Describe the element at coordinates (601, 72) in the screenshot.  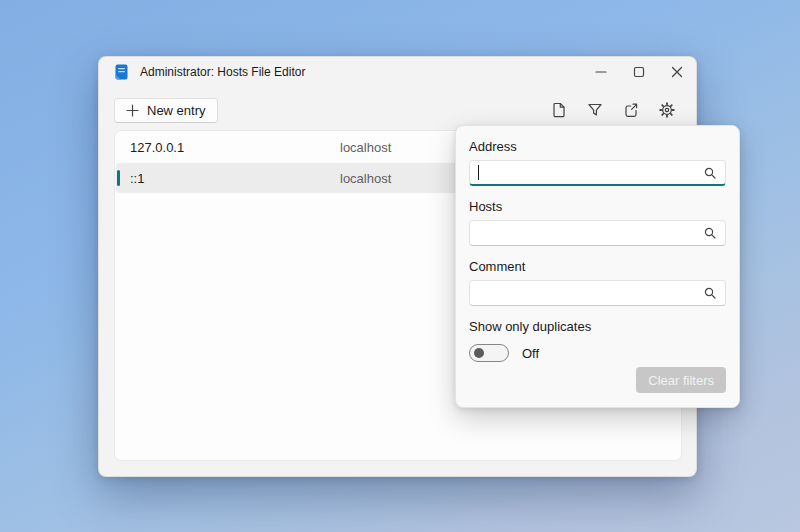
I see `minimize-icon` at that location.